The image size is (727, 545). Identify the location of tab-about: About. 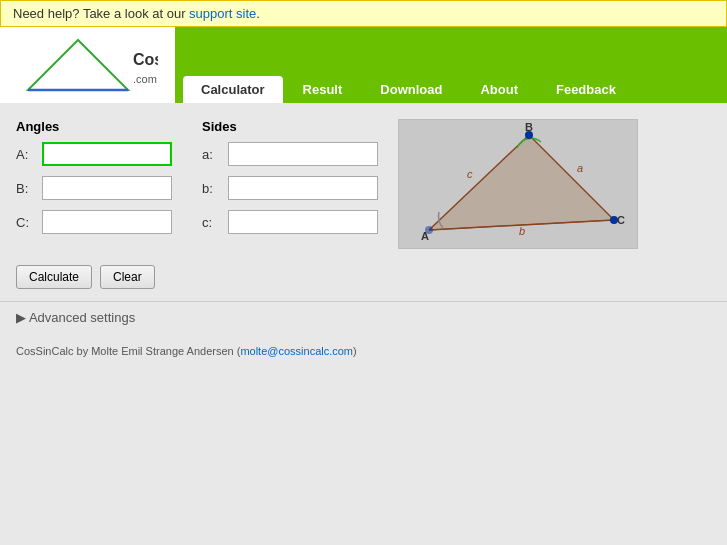
(499, 90).